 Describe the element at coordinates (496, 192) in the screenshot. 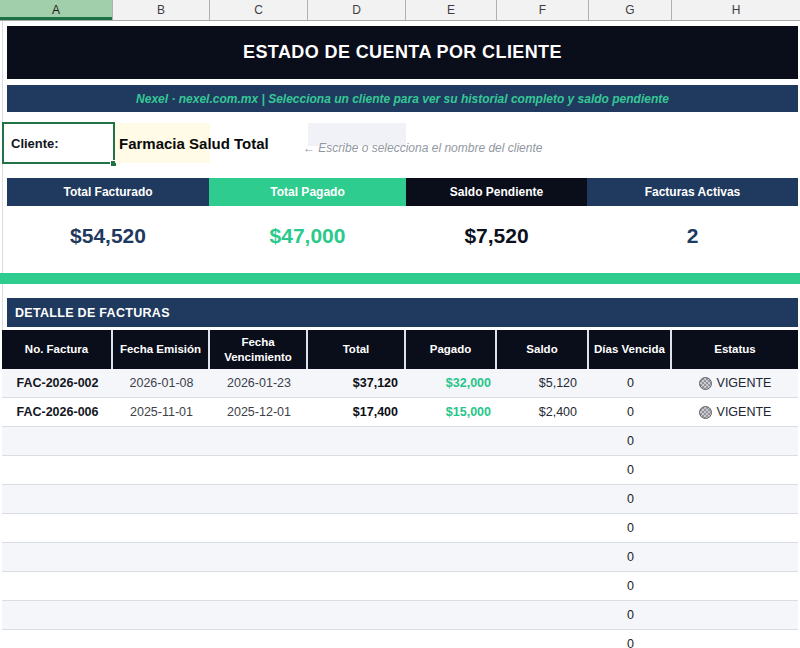

I see `summary-tab-saldo-pendiente: Saldo Pendiente` at that location.